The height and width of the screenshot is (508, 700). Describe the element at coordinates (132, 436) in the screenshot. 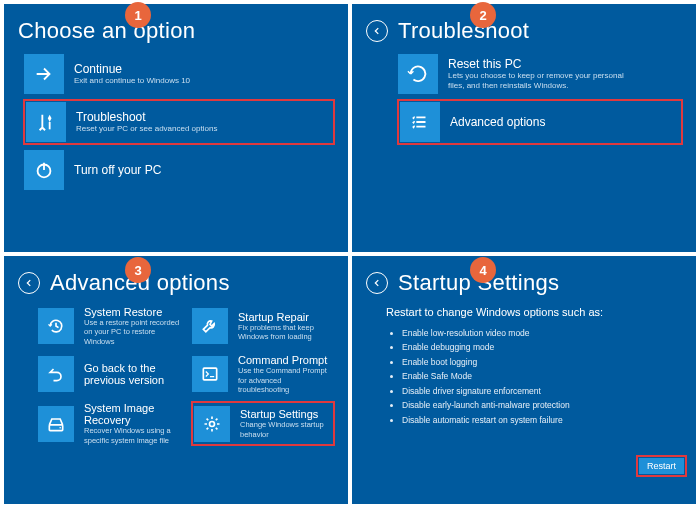

I see `tile-subtitle: Recover Windows using a specific system …` at that location.